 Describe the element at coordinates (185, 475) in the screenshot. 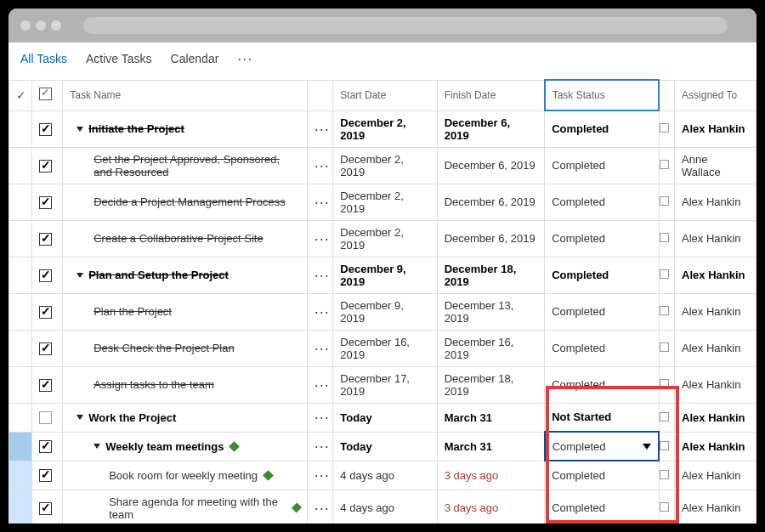

I see `task-name-cell: Book room for weekly meeting` at that location.